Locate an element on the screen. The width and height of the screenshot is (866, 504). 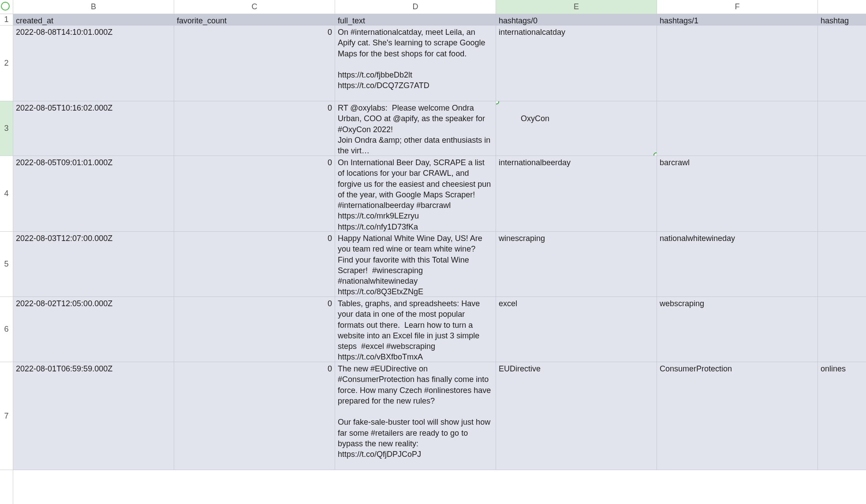
table-row: 2022-08-08T14:10:01.000Z 0 On #internati… is located at coordinates (440, 63).